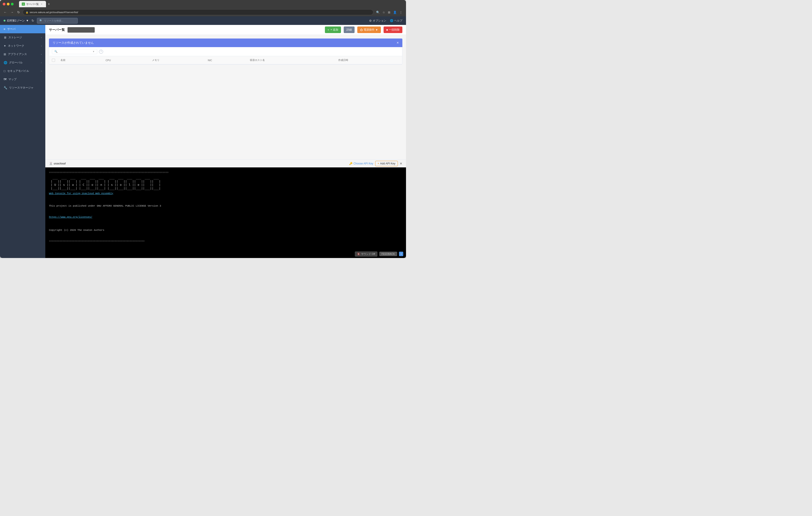 The image size is (812, 516). Describe the element at coordinates (19, 12) in the screenshot. I see `refresh-button: ↻` at that location.